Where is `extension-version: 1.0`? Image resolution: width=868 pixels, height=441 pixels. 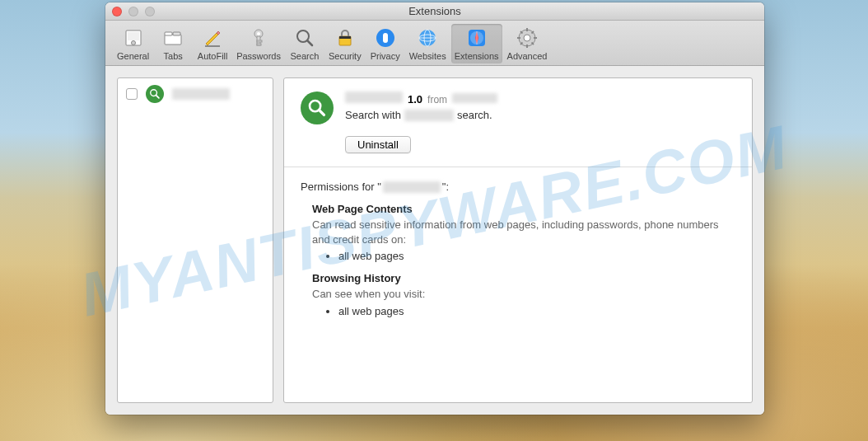
extension-version: 1.0 is located at coordinates (415, 99).